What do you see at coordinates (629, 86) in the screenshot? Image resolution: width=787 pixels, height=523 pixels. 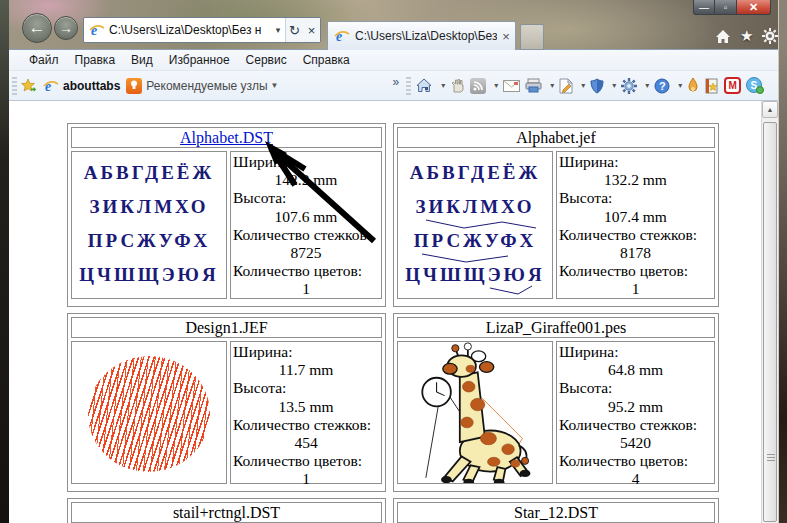 I see `tools-gear-icon` at bounding box center [629, 86].